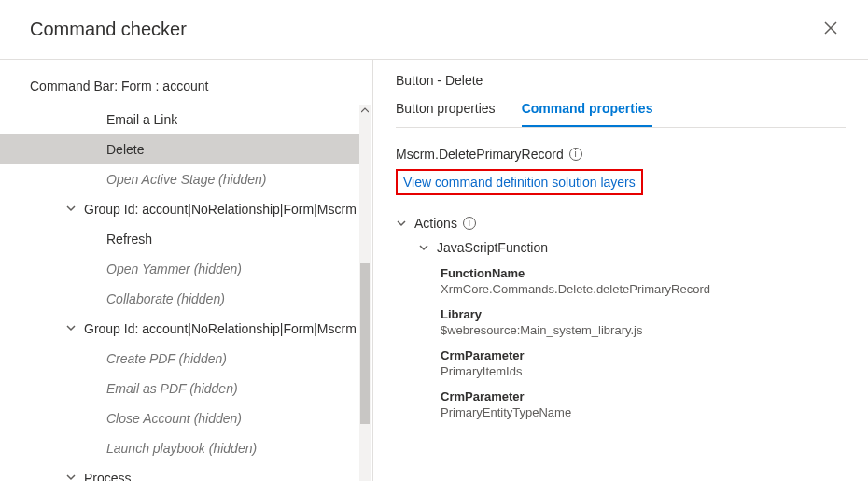 The image size is (868, 481). What do you see at coordinates (621, 114) in the screenshot?
I see `tab-bar: Button properties Command properties` at bounding box center [621, 114].